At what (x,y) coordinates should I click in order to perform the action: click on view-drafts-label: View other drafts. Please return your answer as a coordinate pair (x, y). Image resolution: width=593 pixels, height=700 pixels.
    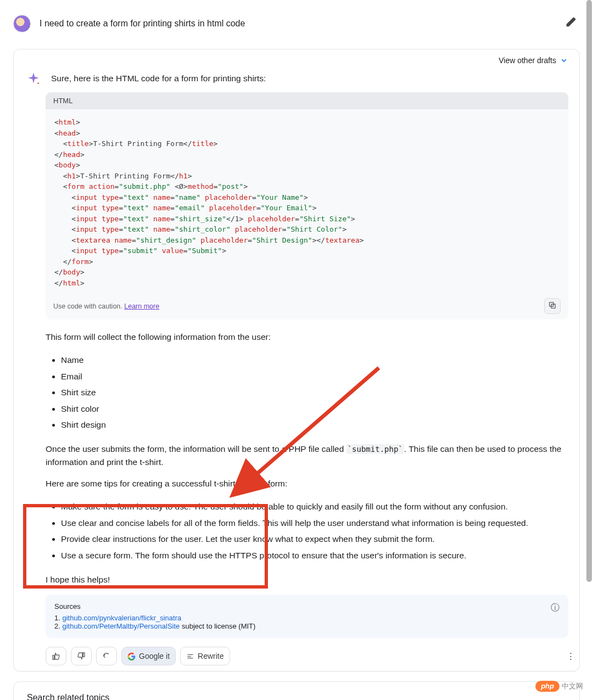
    Looking at the image, I should click on (527, 60).